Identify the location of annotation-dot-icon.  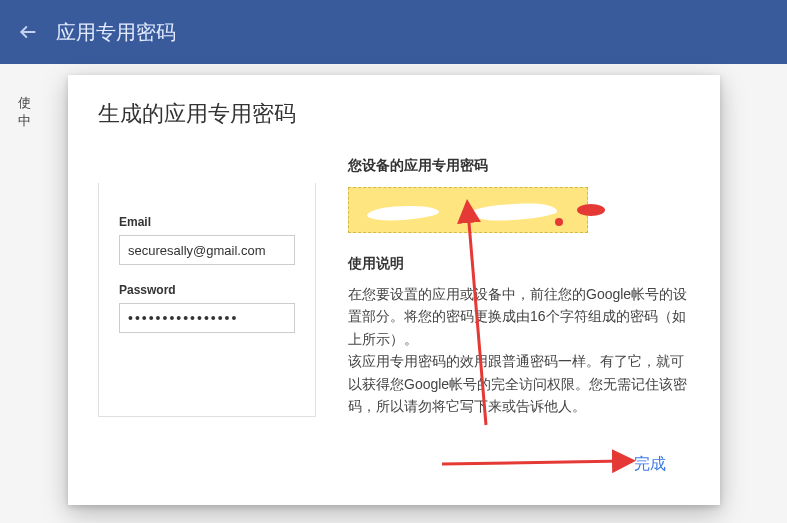
(559, 222).